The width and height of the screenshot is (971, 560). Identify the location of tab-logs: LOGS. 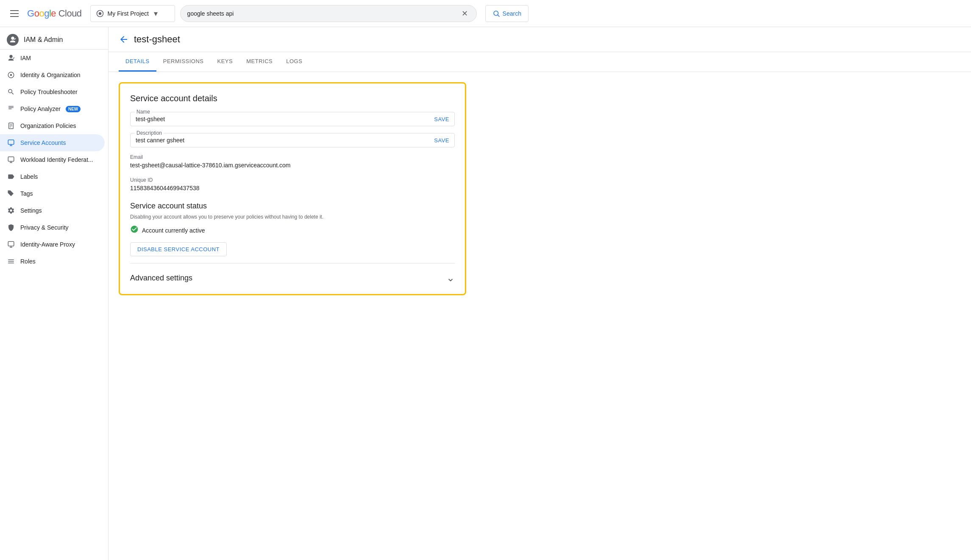
(294, 62).